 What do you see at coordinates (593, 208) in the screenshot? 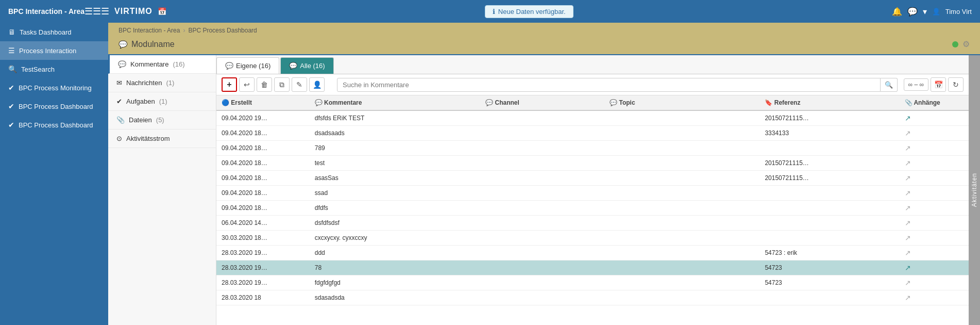
I see `table-row: 09.04.2020 18…dfdfs↗` at bounding box center [593, 208].